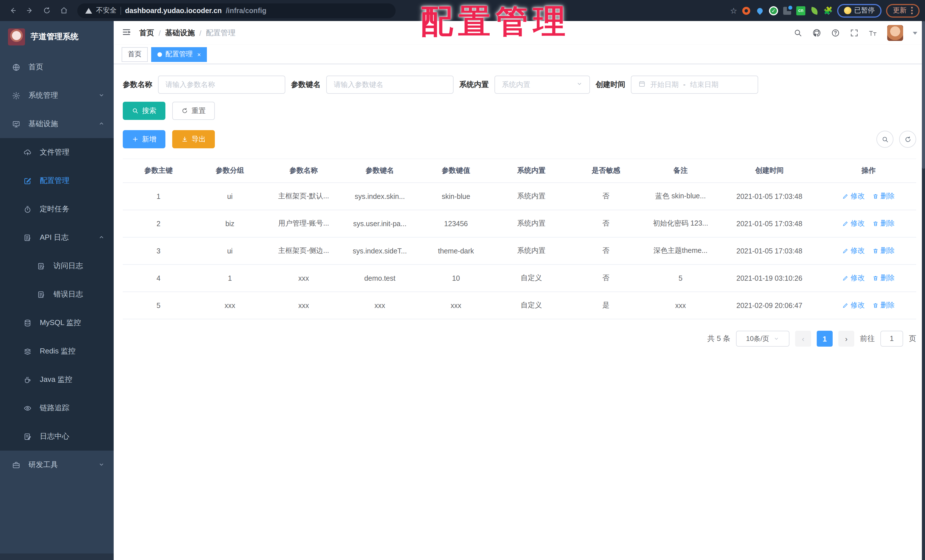 The image size is (925, 560). I want to click on sidebar-item-scheduled-jobs: 定时任务, so click(57, 209).